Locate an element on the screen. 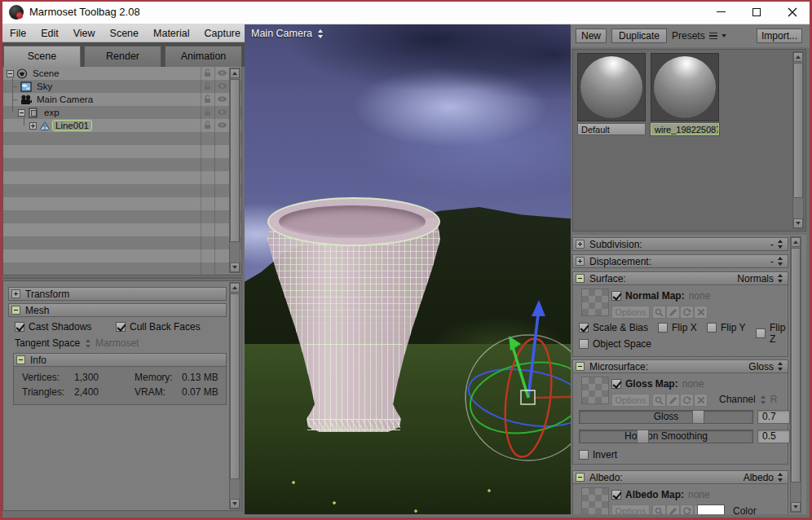 Image resolution: width=812 pixels, height=520 pixels. tab-scene: Scene is located at coordinates (42, 56).